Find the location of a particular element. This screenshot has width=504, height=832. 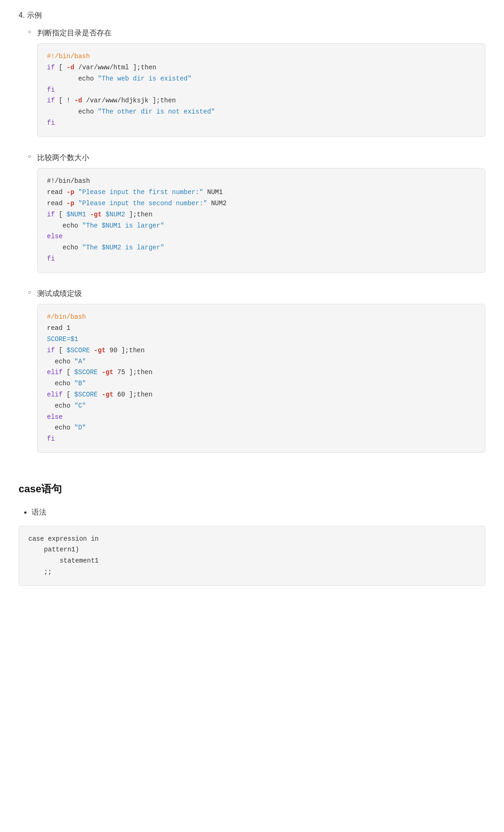

example-label-3: 测试成绩定级 is located at coordinates (261, 294).